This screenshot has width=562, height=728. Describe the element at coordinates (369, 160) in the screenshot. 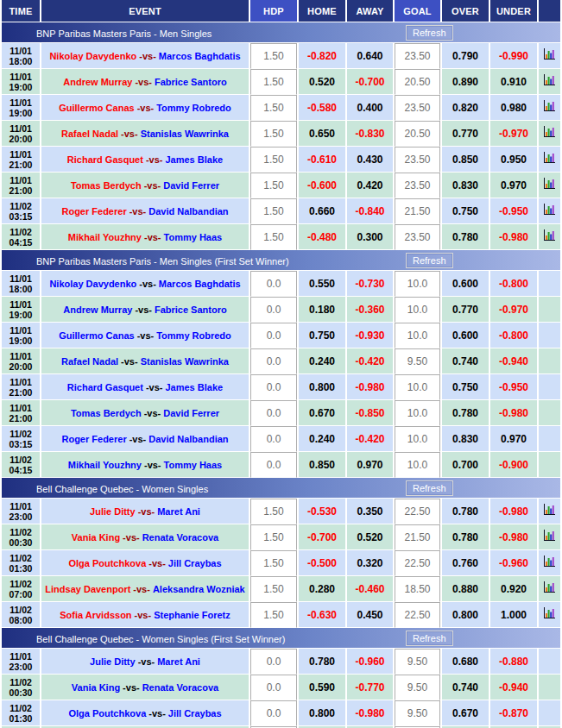

I see `away-odds: 0.430` at that location.